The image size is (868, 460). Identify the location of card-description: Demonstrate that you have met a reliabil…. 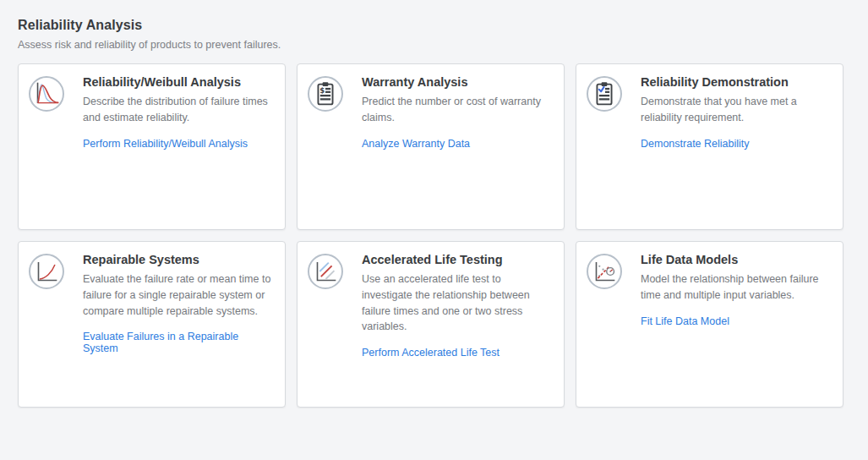
(735, 110).